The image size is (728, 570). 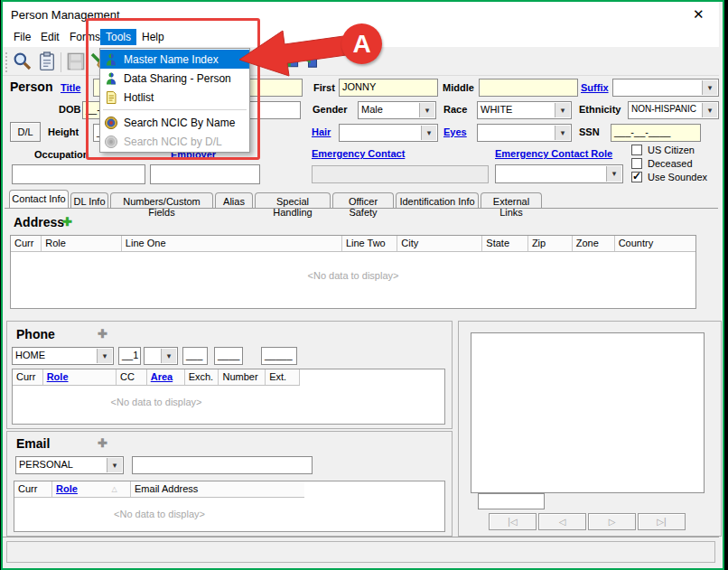 I want to click on hair-select: ▾, so click(x=388, y=133).